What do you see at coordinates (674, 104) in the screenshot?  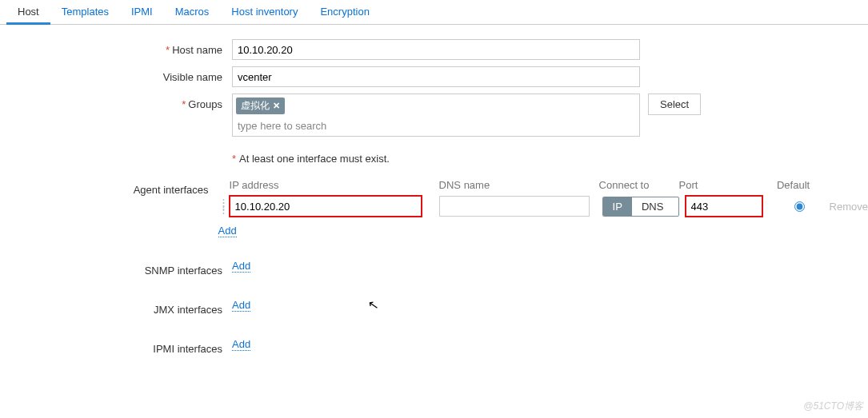 I see `groups-select-button: Select` at bounding box center [674, 104].